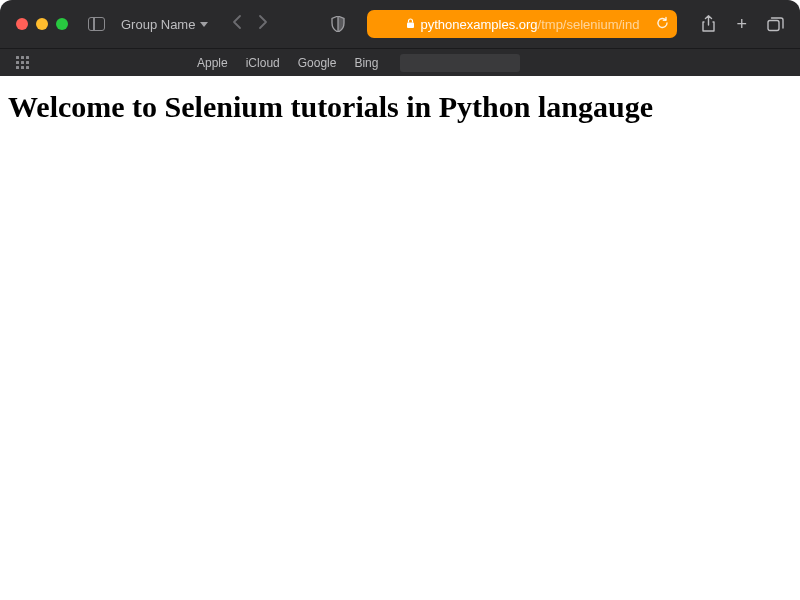  Describe the element at coordinates (22, 24) in the screenshot. I see `close-window-button` at that location.